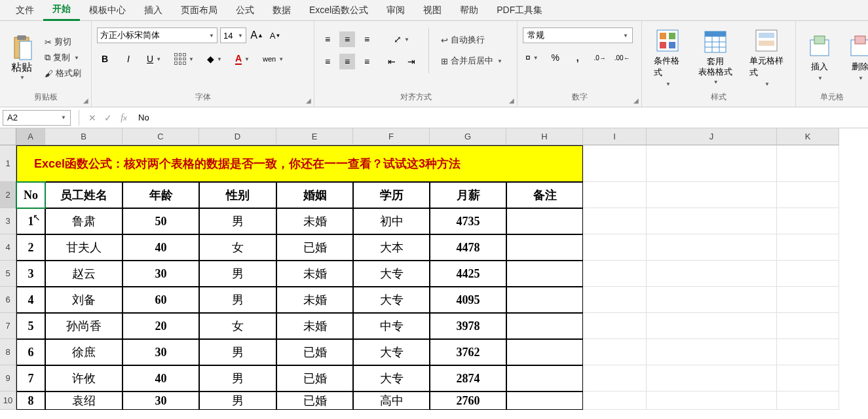  What do you see at coordinates (468, 247) in the screenshot?
I see `data-cell: 4478` at bounding box center [468, 247].